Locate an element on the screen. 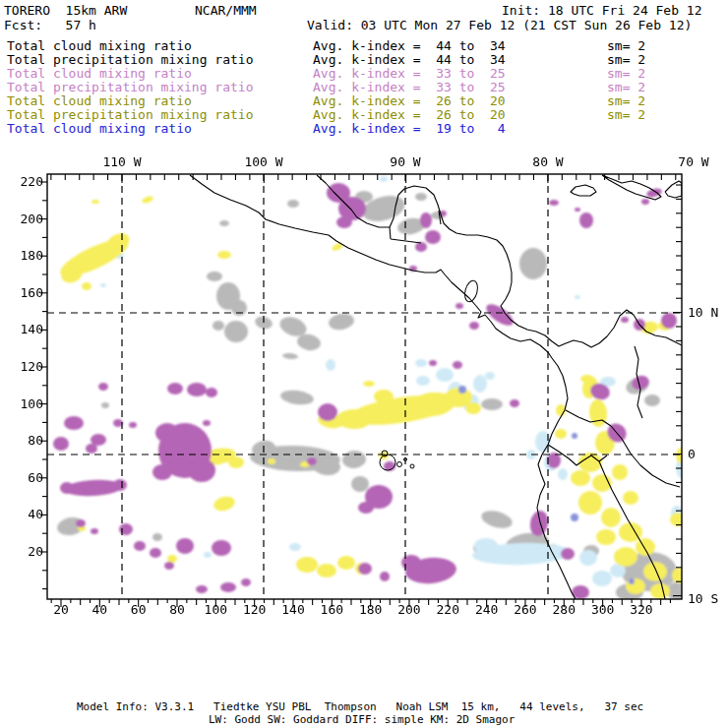 This screenshot has width=728, height=728. axis-tick-label: 280 is located at coordinates (565, 610).